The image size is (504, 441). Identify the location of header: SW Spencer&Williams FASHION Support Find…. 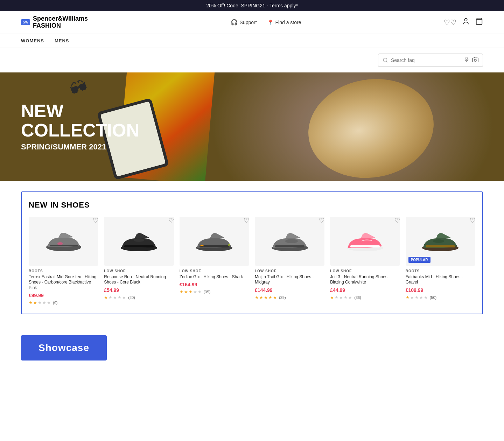
(252, 22).